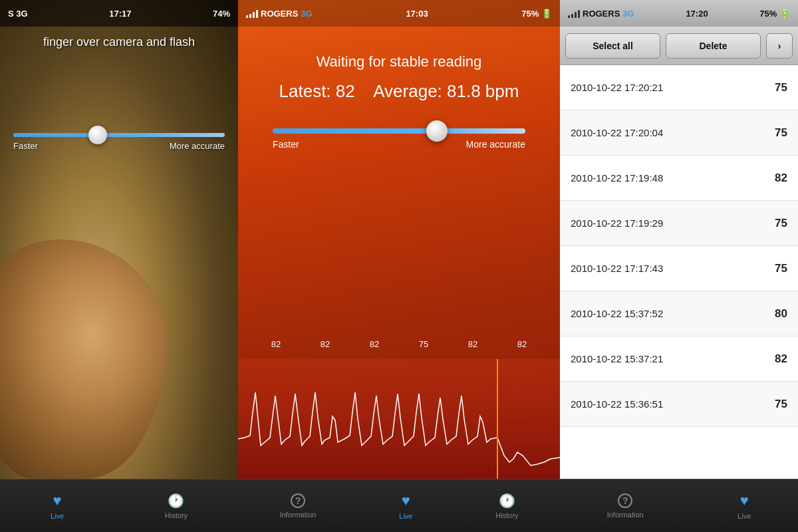 Image resolution: width=798 pixels, height=532 pixels. I want to click on heartrate-chart: 82 82 82 75 82 82, so click(399, 406).